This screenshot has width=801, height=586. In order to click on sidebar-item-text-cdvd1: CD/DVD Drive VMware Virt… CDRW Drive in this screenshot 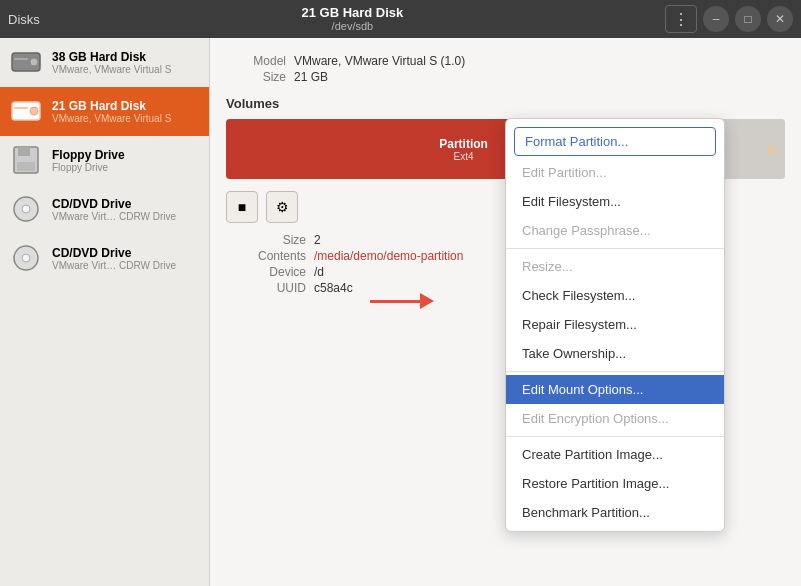, I will do `click(126, 210)`.